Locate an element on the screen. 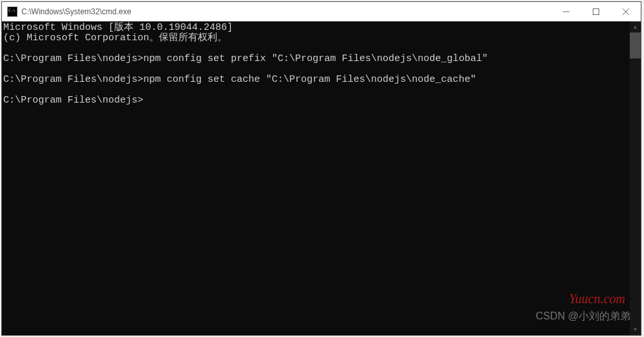 Image resolution: width=644 pixels, height=337 pixels. maximize-button is located at coordinates (596, 12).